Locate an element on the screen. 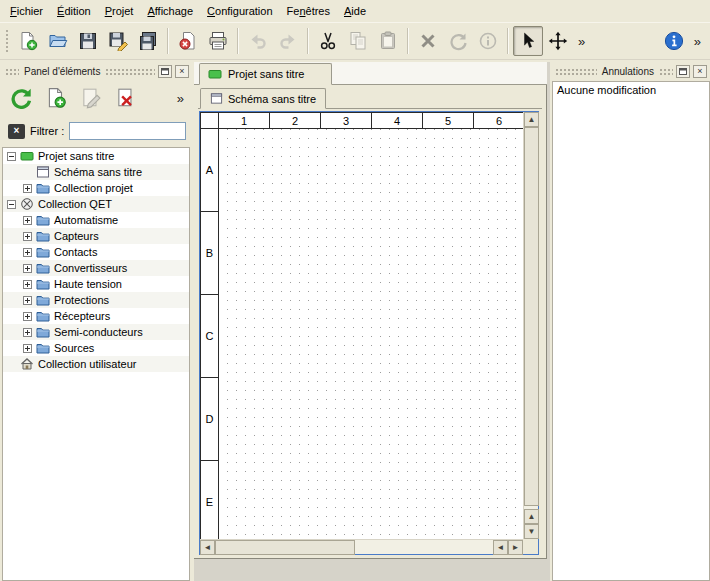 The width and height of the screenshot is (710, 581). float-undo-panel-button is located at coordinates (683, 72).